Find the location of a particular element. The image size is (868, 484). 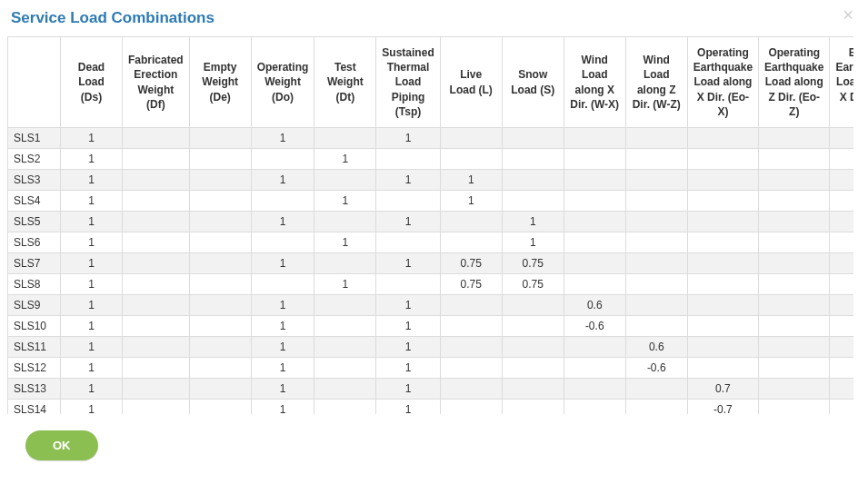

column-header: Wind Load along Z Dir. (W-Z) is located at coordinates (656, 83).